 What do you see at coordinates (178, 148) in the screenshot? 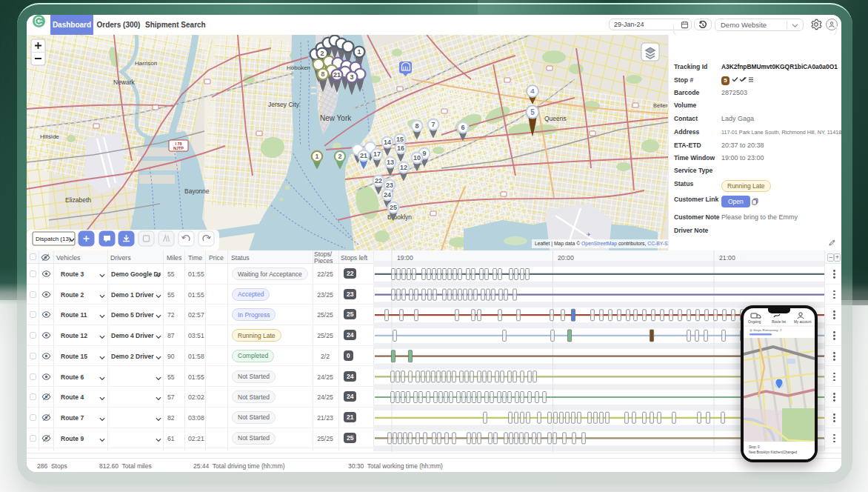
I see `svg-text: NJTP` at bounding box center [178, 148].